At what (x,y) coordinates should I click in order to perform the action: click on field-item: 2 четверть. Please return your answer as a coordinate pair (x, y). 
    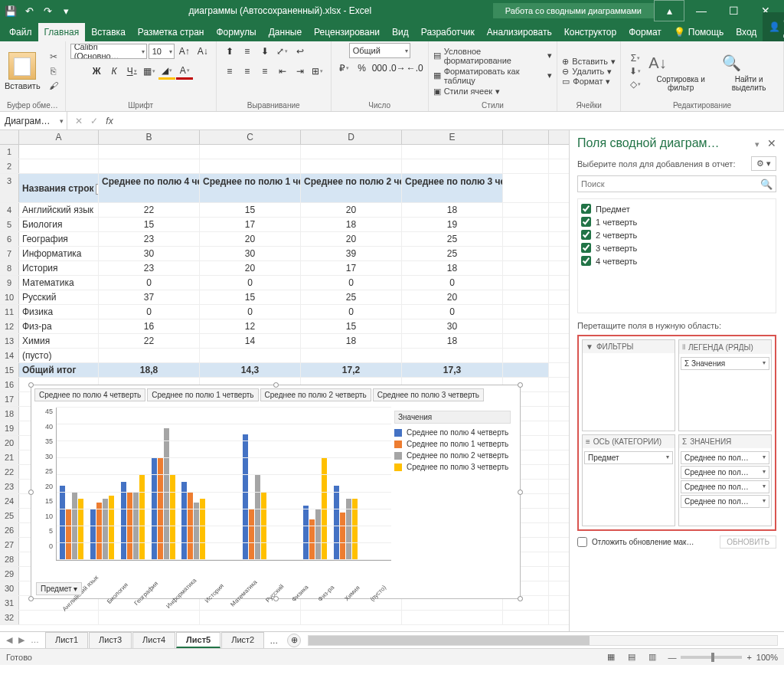
    Looking at the image, I should click on (677, 234).